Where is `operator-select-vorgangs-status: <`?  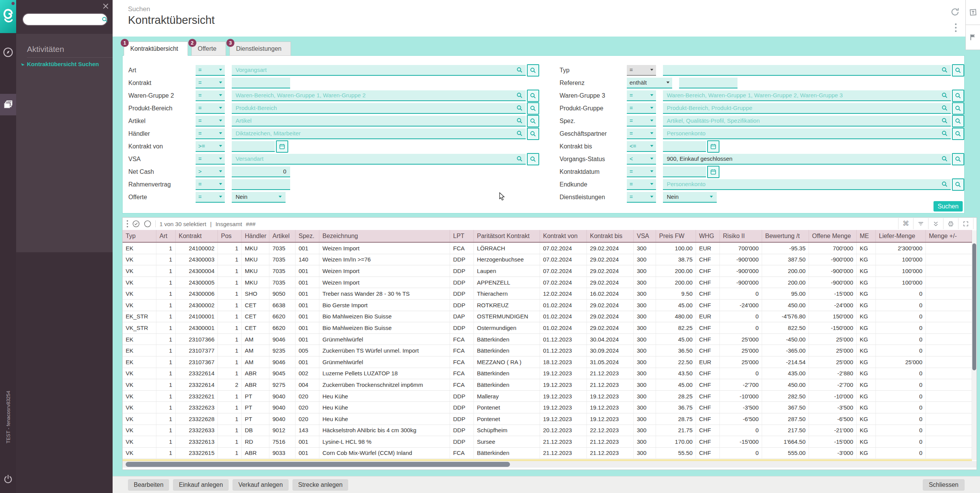 operator-select-vorgangs-status: < is located at coordinates (641, 159).